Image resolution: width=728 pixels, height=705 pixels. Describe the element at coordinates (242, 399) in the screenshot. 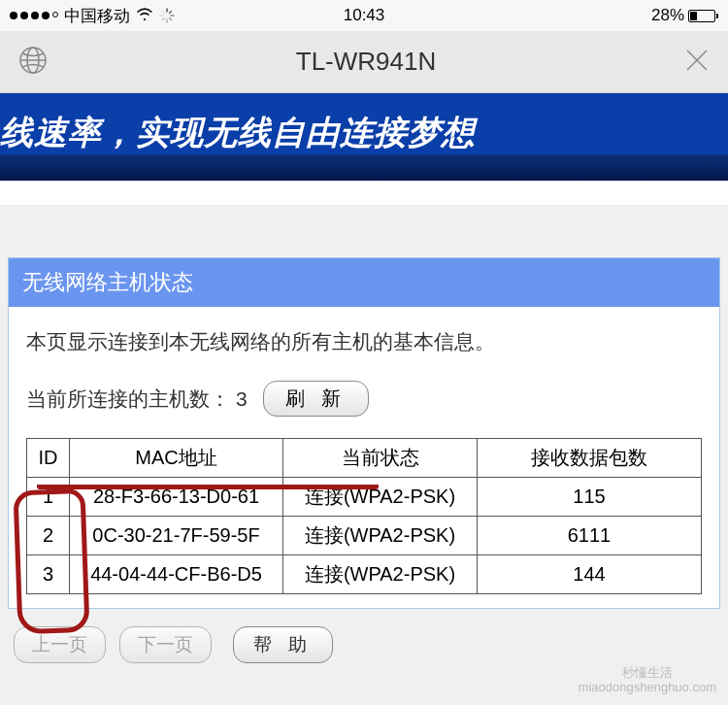

I see `host-count-value: 3` at that location.